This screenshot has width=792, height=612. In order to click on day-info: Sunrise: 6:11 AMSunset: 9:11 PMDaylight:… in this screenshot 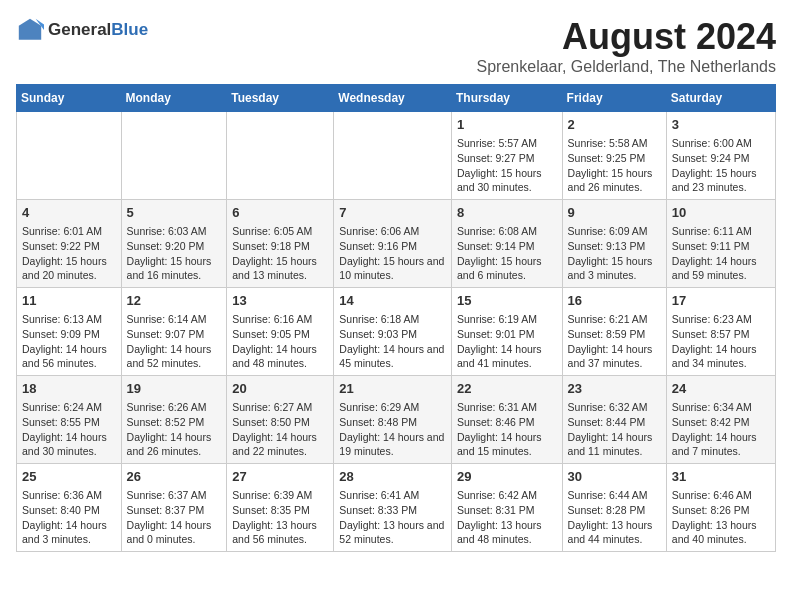, I will do `click(721, 254)`.